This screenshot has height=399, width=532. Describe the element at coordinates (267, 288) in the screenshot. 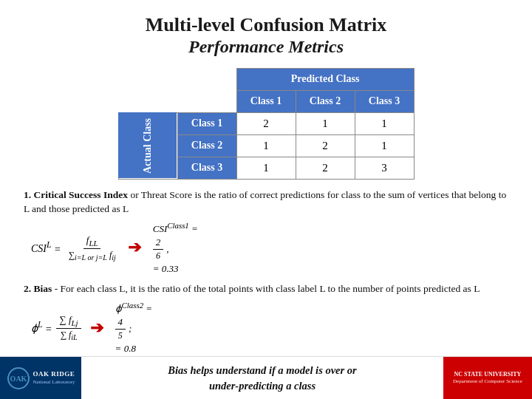

I see `item-2-rest: - For each class L, it is the ratio of t…` at that location.